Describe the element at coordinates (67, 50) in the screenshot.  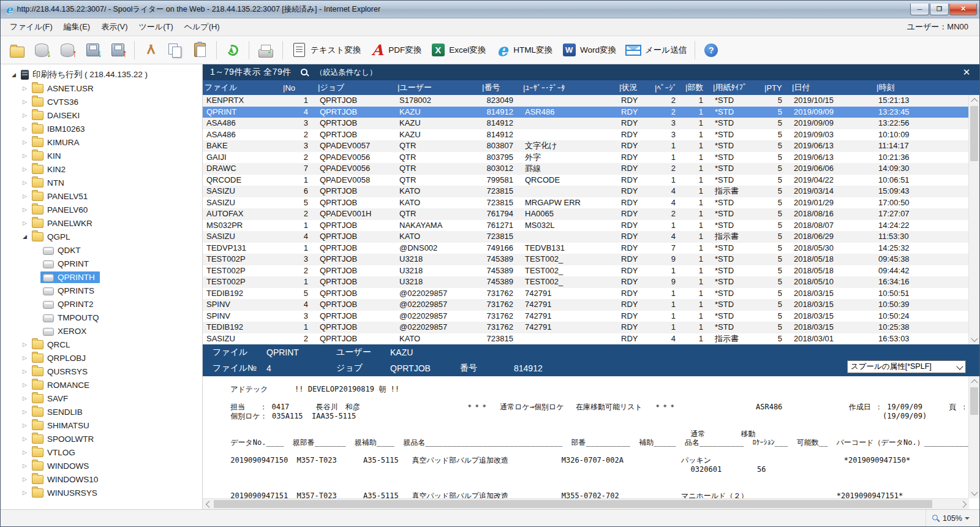
I see `spool-upload-button` at that location.